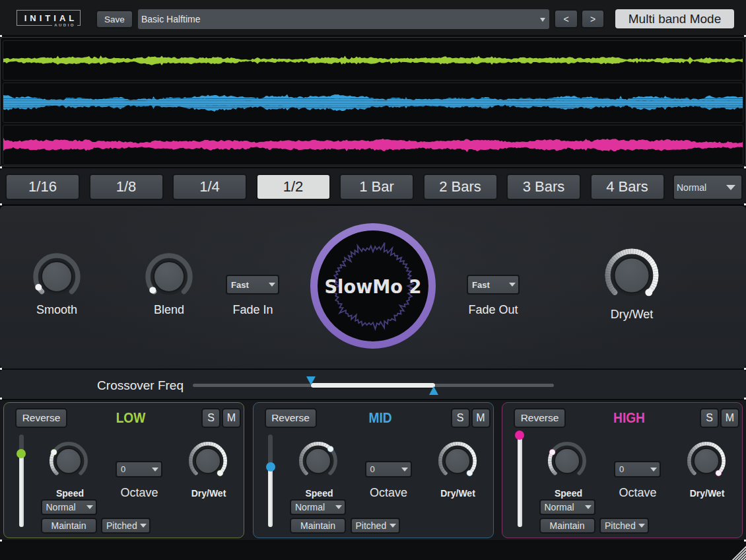 Image resolution: width=746 pixels, height=560 pixels. I want to click on fade-in-dropdown-arrow-icon, so click(272, 285).